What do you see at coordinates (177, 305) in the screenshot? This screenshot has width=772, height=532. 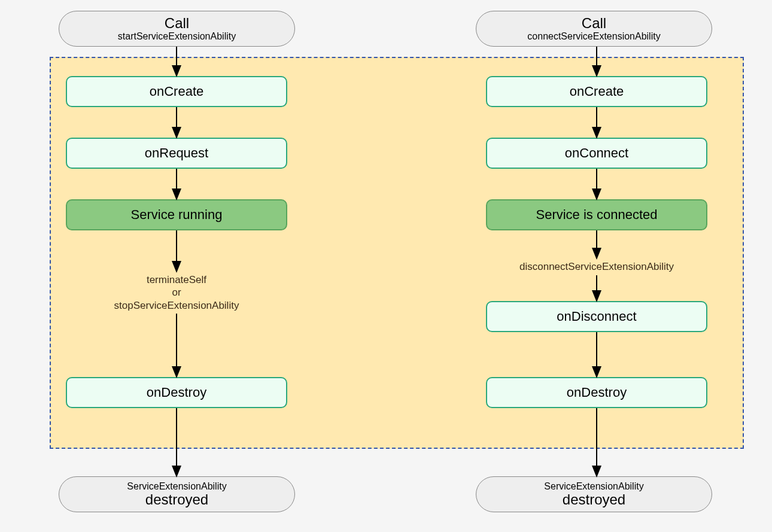 I see `left-stop-line3: stopServiceExtensionAbility` at bounding box center [177, 305].